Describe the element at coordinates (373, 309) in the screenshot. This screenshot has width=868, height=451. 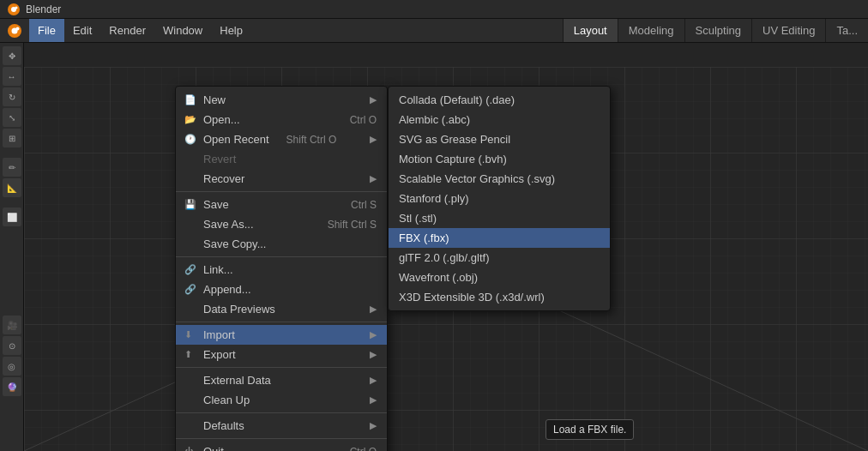
I see `data-previews-arrow: ▶` at that location.